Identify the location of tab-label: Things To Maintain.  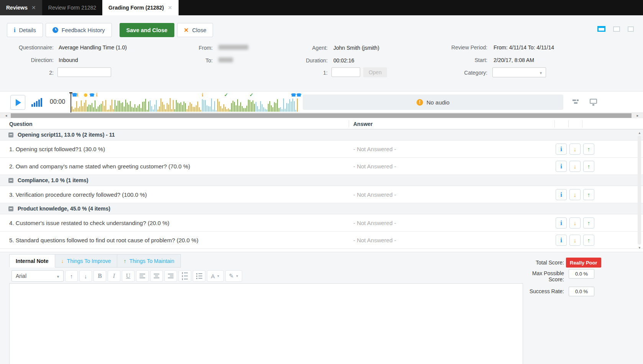
(152, 261).